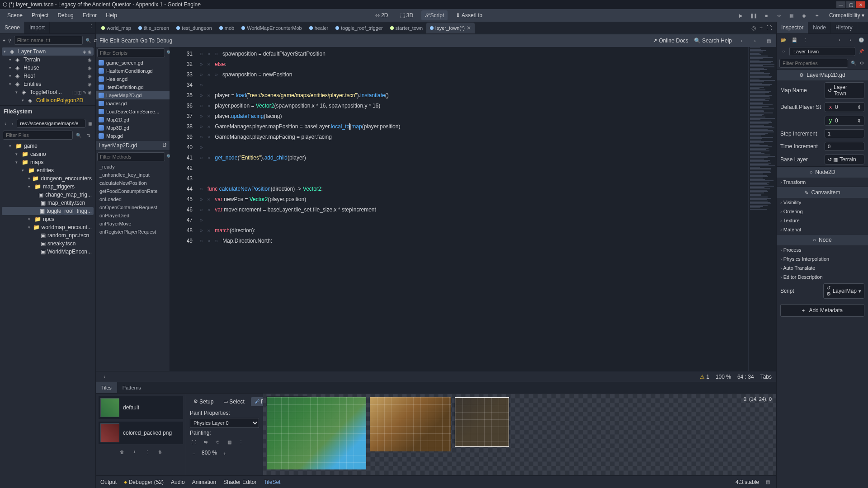  Describe the element at coordinates (48, 178) in the screenshot. I see `folder-item: ▾📁dungeon_encounters` at that location.